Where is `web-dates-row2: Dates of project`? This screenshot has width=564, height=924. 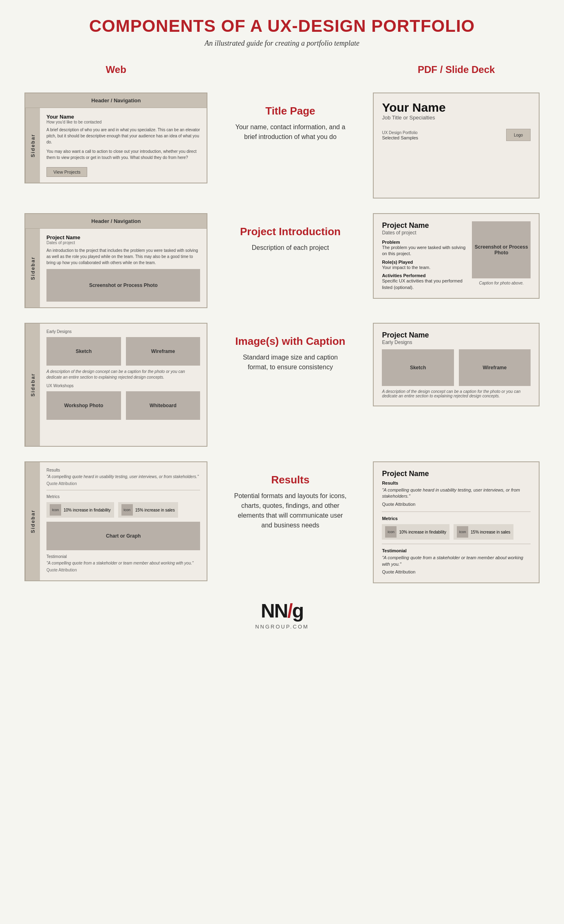
web-dates-row2: Dates of project is located at coordinates (123, 243).